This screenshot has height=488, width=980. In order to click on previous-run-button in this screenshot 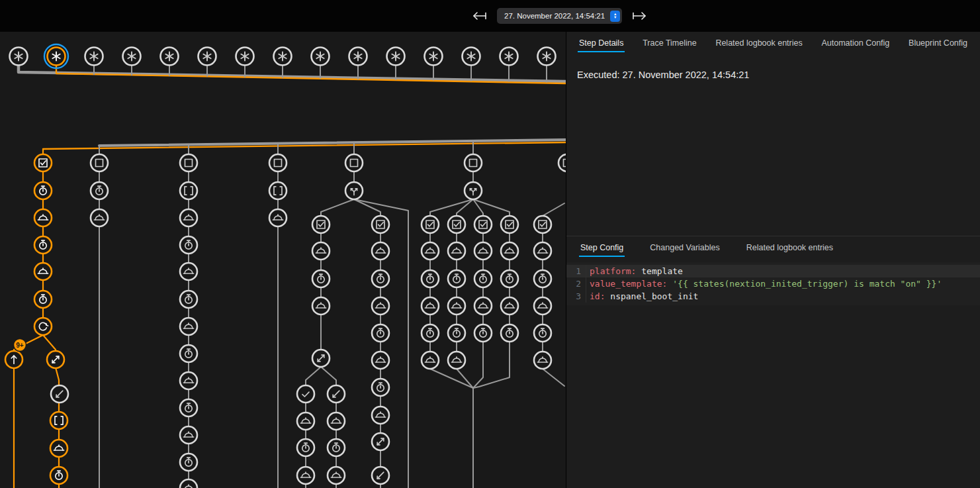, I will do `click(480, 16)`.